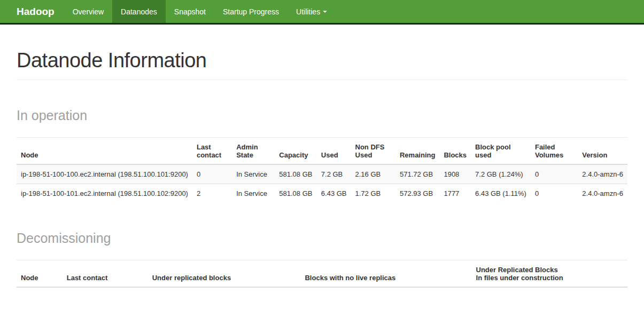  What do you see at coordinates (334, 194) in the screenshot?
I see `cell-used: 6.43 GB` at bounding box center [334, 194].